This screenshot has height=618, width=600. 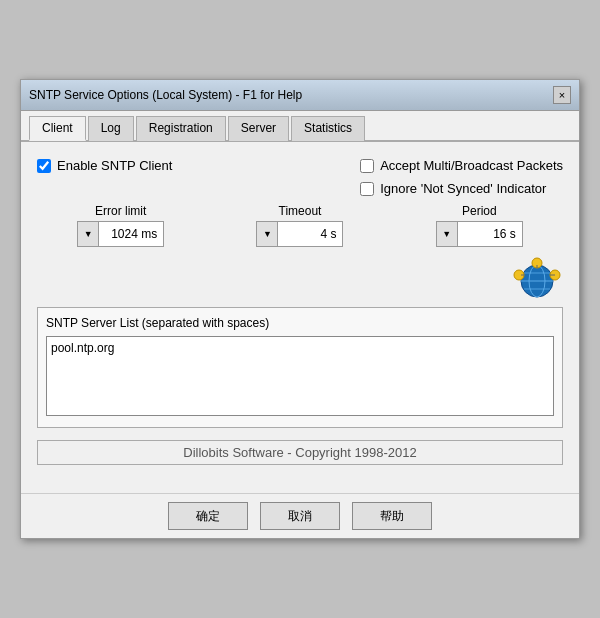 I want to click on period-label: Period, so click(x=480, y=211).